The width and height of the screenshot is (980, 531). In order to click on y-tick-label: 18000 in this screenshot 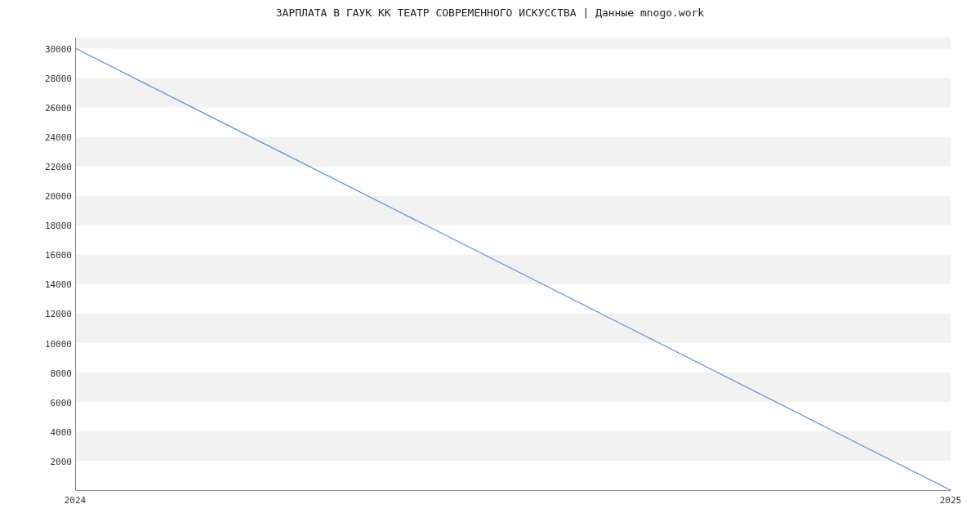, I will do `click(47, 225)`.